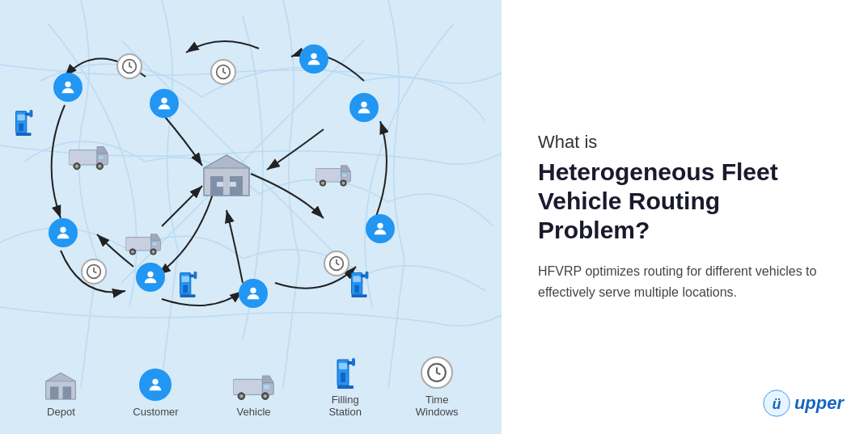  I want to click on upper-logo: ü upper, so click(802, 403).